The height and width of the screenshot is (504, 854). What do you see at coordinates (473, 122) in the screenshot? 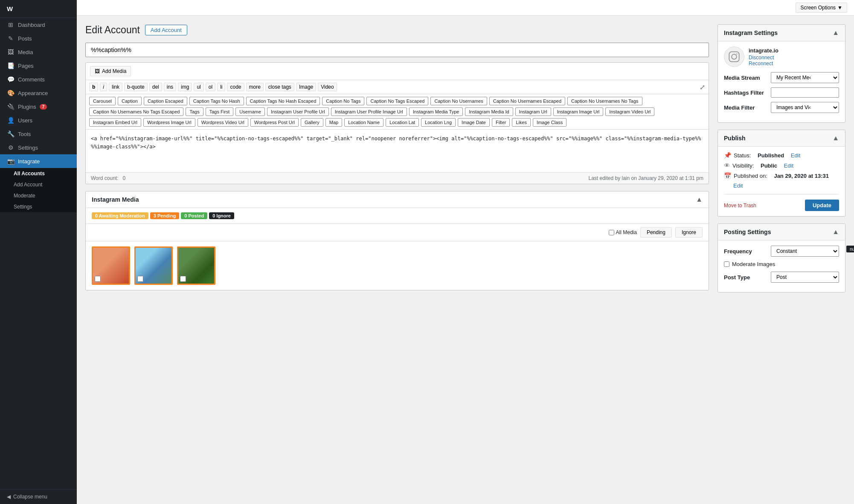
I see `tag-image-date: Image Date` at bounding box center [473, 122].